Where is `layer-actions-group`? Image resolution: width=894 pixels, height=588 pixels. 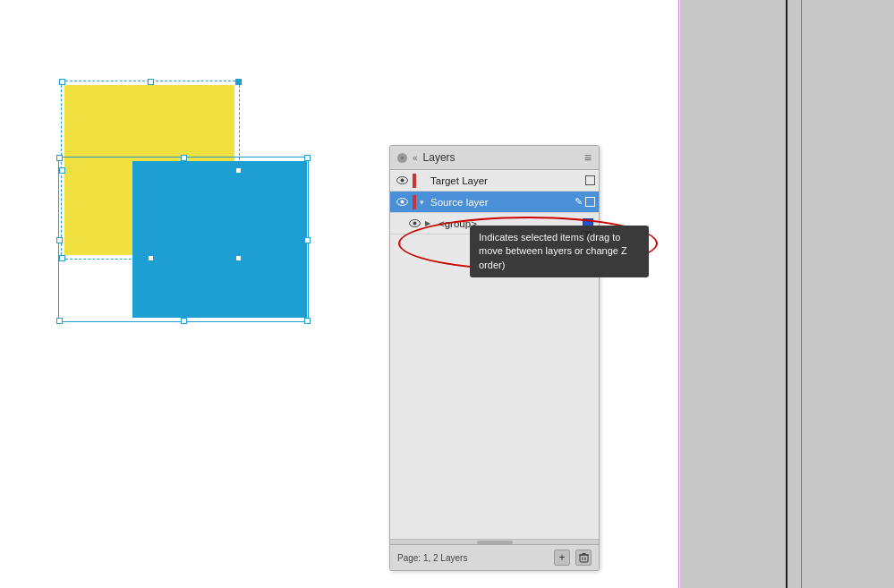
layer-actions-group is located at coordinates (588, 224).